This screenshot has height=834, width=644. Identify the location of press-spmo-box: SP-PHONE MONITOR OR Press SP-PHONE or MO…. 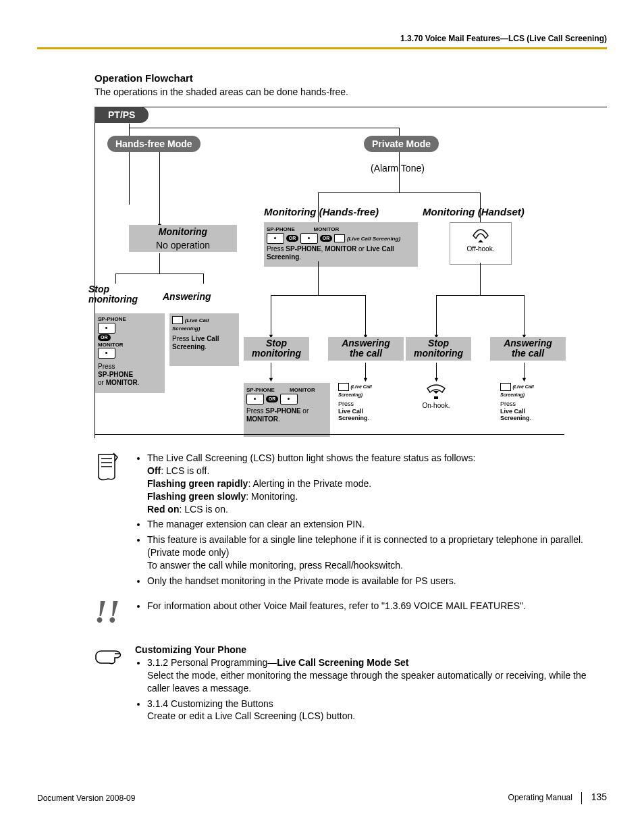
(287, 410).